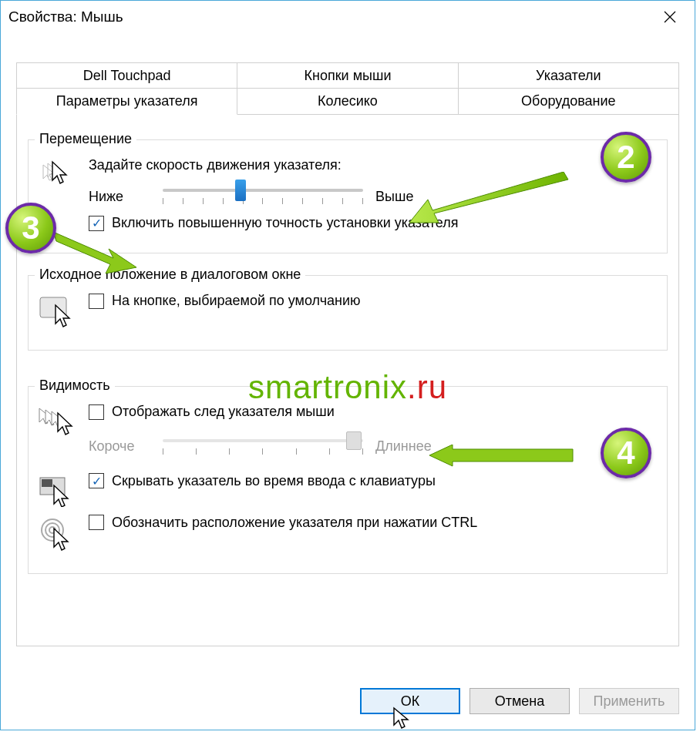 The image size is (700, 735). What do you see at coordinates (348, 313) in the screenshot?
I see `group-snap-to: Исходное положение в диалоговом окне На …` at bounding box center [348, 313].